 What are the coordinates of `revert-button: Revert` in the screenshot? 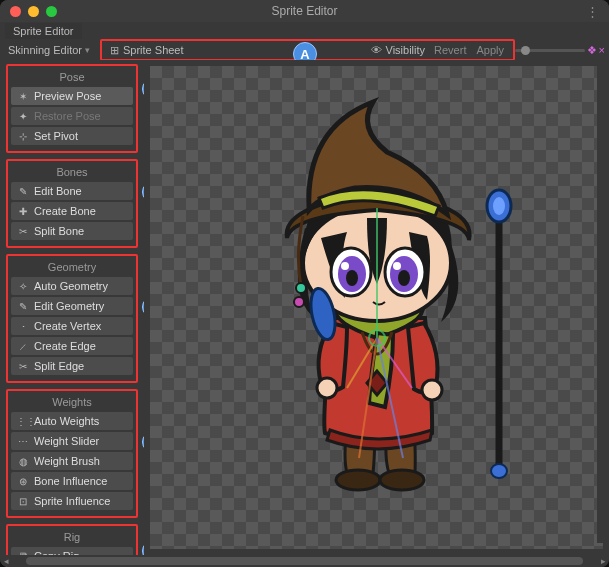 It's located at (450, 50).